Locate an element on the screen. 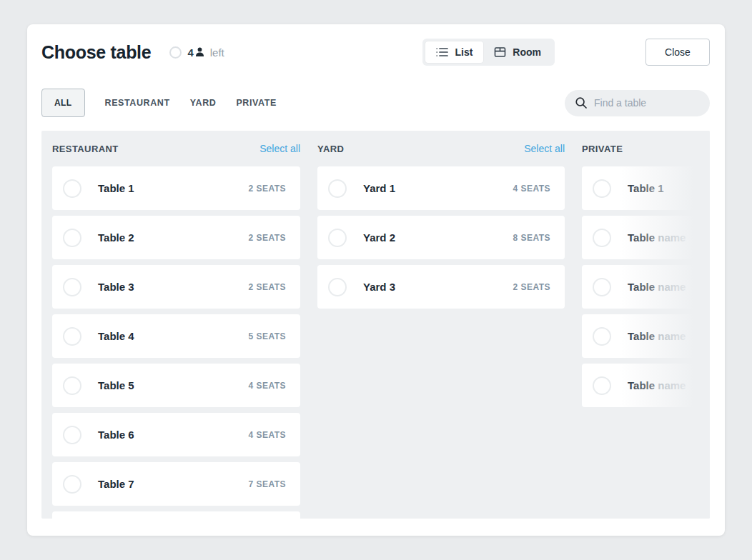 This screenshot has width=752, height=560. list-icon is located at coordinates (442, 52).